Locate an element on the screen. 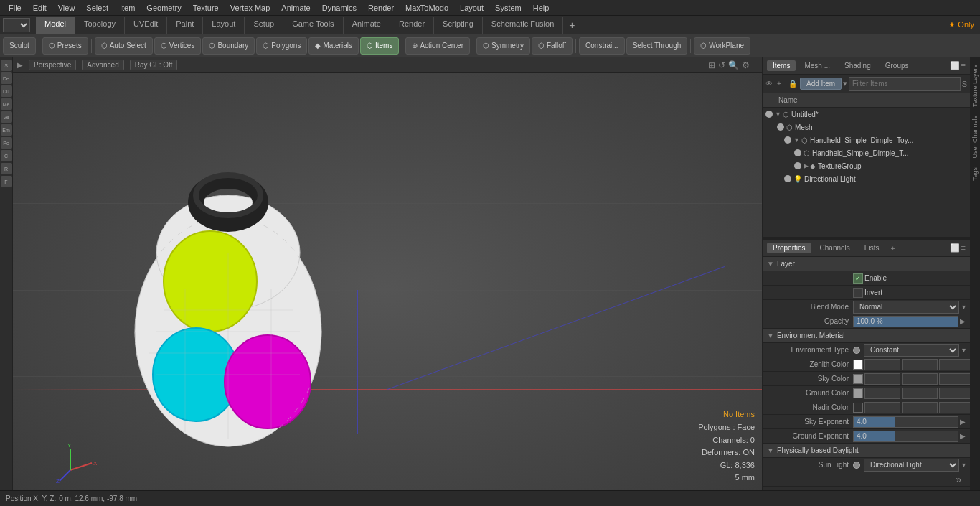 The width and height of the screenshot is (980, 506). props-add-button: + is located at coordinates (892, 248).